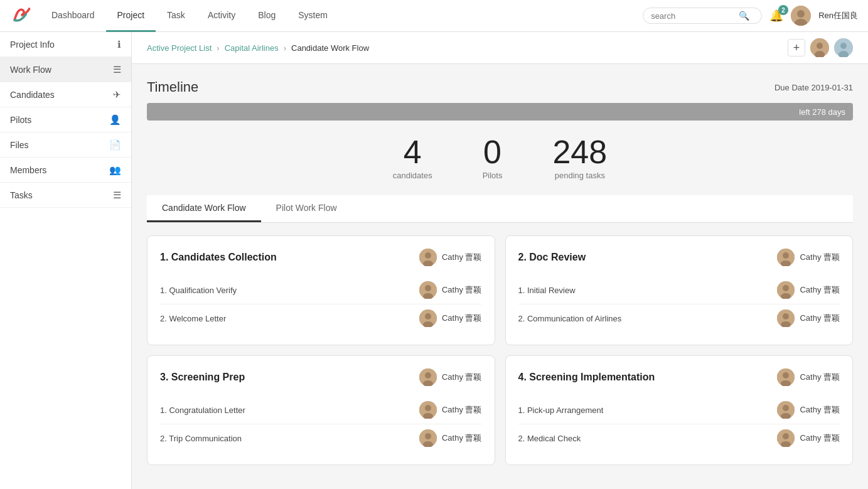 The height and width of the screenshot is (489, 868). What do you see at coordinates (413, 152) in the screenshot?
I see `stat-candidates-number: 4` at bounding box center [413, 152].